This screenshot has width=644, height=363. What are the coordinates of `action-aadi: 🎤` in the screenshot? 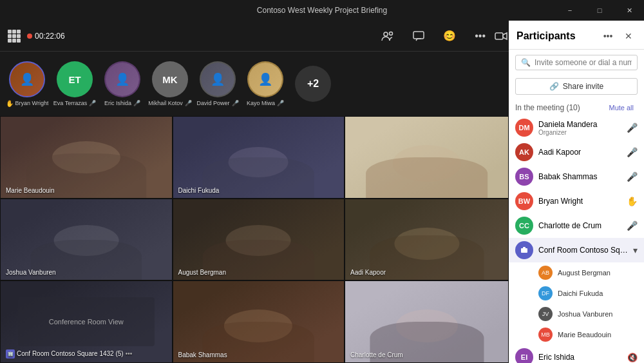 It's located at (632, 152).